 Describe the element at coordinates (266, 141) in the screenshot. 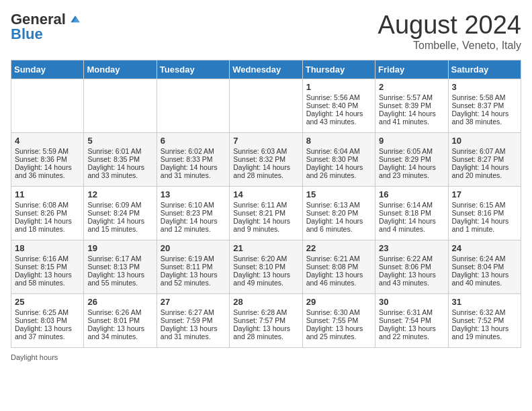

I see `day-number: 7` at that location.